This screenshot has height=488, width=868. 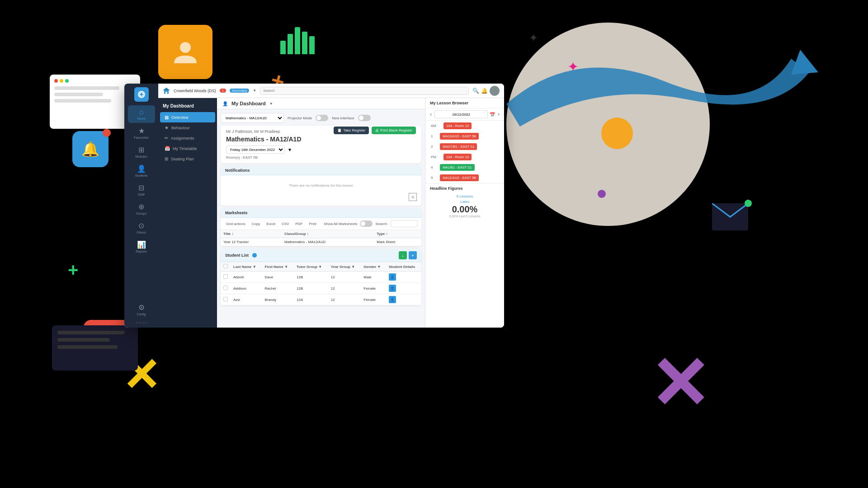 What do you see at coordinates (185, 52) in the screenshot?
I see `orange-avatar-card` at bounding box center [185, 52].